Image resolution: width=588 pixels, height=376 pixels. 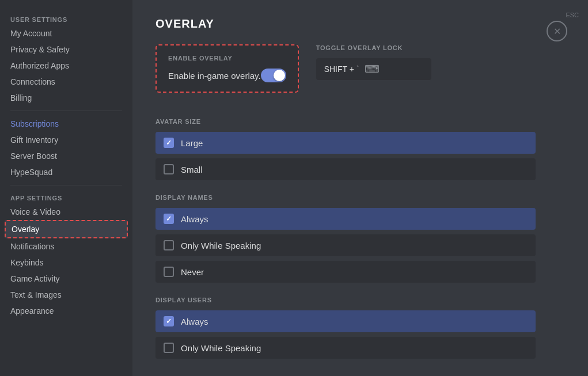 What do you see at coordinates (66, 66) in the screenshot?
I see `sidebar-item-authorized-apps: Authorized Apps` at bounding box center [66, 66].